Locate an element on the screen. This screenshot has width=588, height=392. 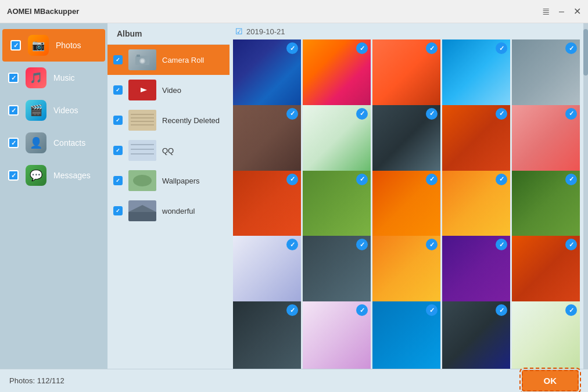
menu-icon: ≣ is located at coordinates (546, 12).